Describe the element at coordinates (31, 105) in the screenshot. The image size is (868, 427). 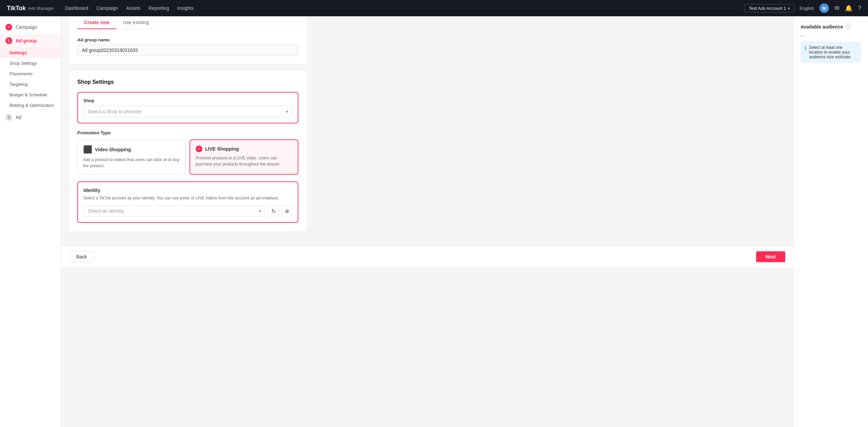
I see `sidebar-sub-bidding-optimization: Bidding & Optimization` at that location.